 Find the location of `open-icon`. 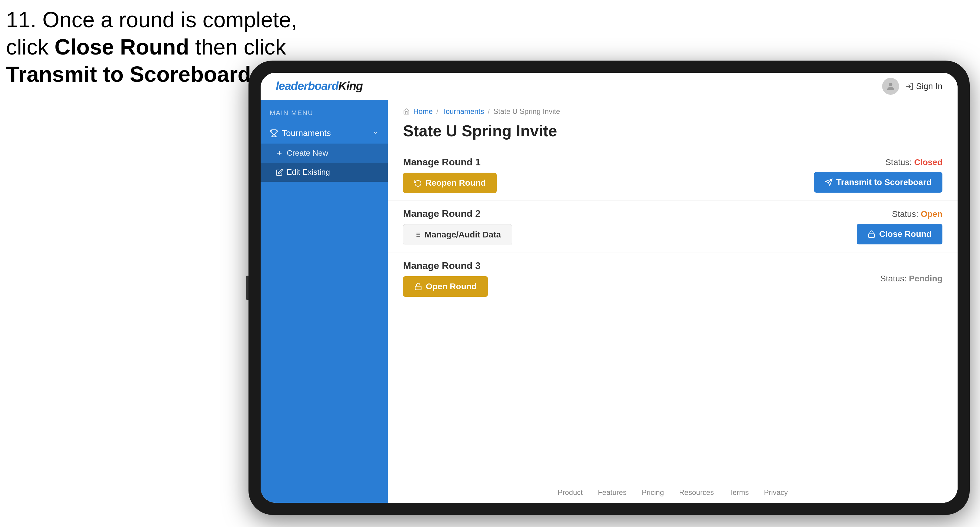

open-icon is located at coordinates (418, 287).